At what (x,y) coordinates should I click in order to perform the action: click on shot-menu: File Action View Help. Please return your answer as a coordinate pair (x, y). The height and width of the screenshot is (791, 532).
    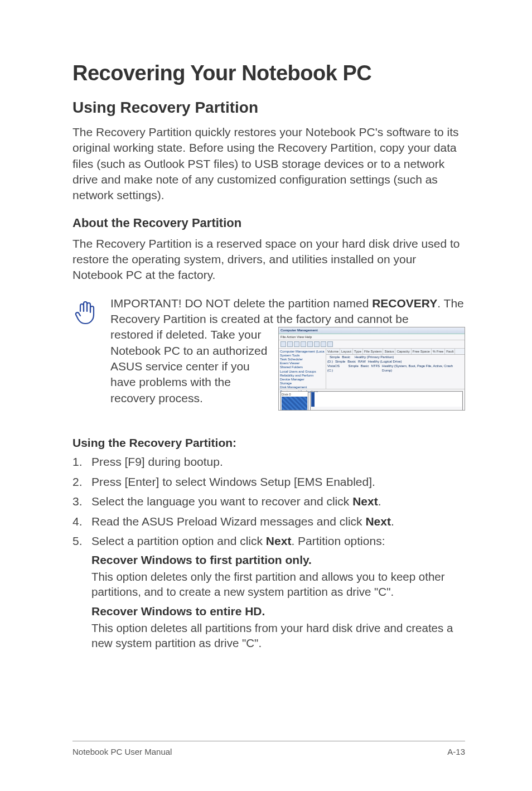
    Looking at the image, I should click on (371, 337).